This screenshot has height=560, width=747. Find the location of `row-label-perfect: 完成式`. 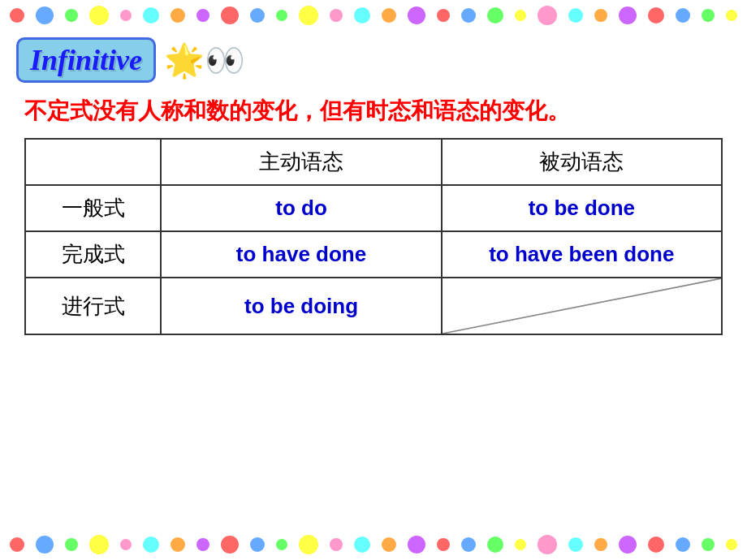

row-label-perfect: 完成式 is located at coordinates (93, 255).